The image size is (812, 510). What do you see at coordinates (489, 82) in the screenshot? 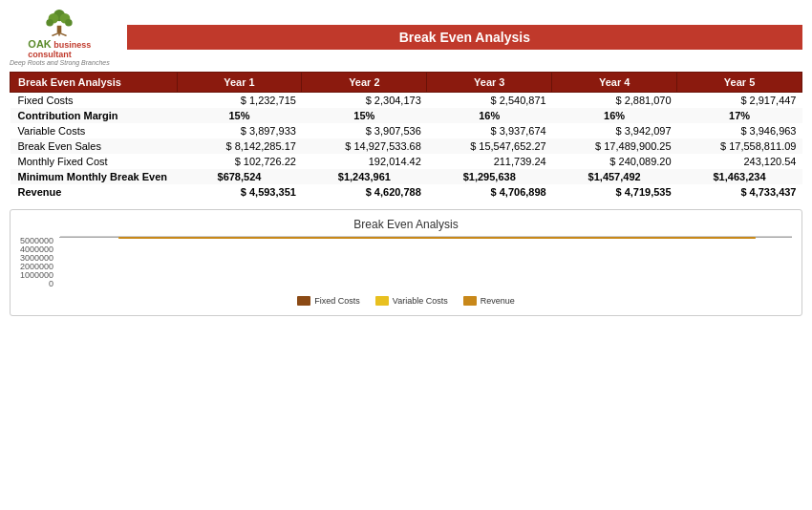
I see `col-header-yr3: Year 3` at bounding box center [489, 82].